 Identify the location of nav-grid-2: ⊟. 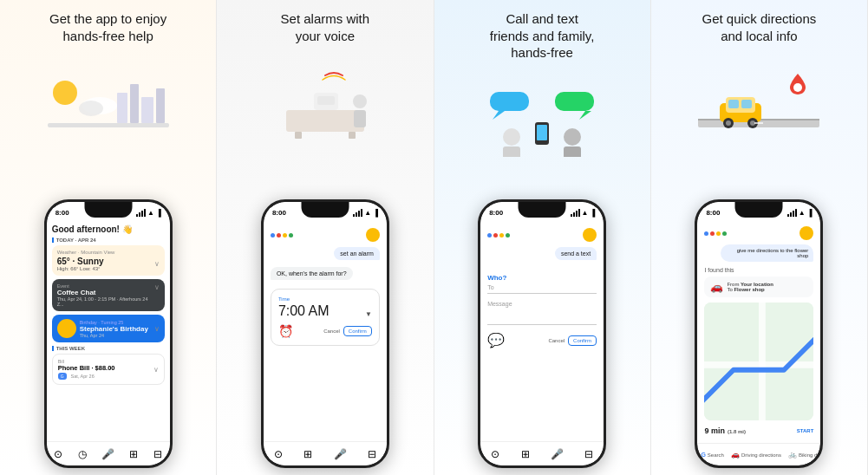
(372, 454).